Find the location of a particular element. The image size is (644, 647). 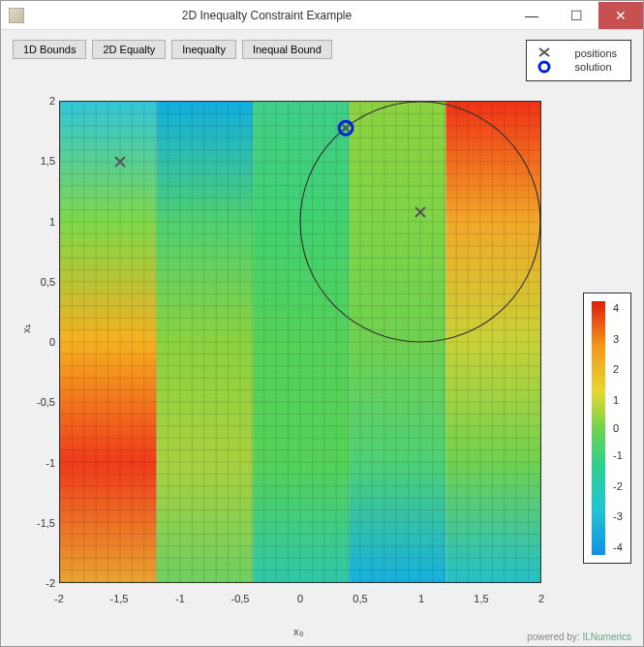

ytick: 1,5 is located at coordinates (36, 161).